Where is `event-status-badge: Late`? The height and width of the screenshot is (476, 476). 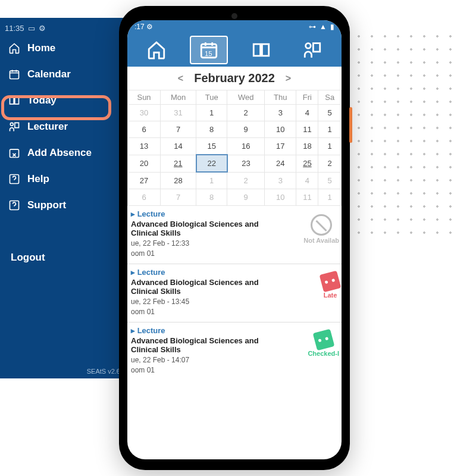 event-status-badge: Late is located at coordinates (330, 286).